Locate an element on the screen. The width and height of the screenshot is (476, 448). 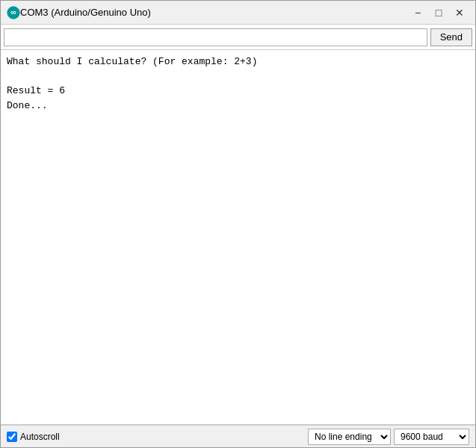
window-title: COM3 (Arduino/Genuino Uno) is located at coordinates (214, 12).